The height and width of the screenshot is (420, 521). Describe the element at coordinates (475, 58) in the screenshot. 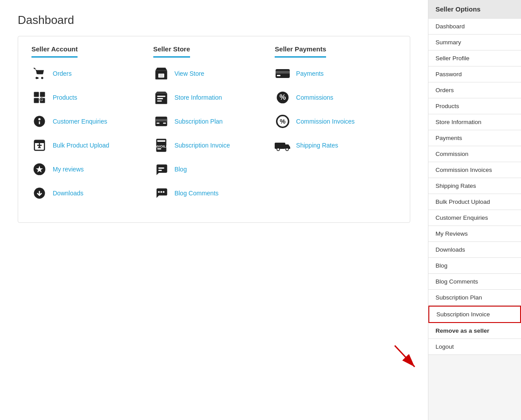

I see `sidebar-item-seller-profile: Seller Profile` at that location.